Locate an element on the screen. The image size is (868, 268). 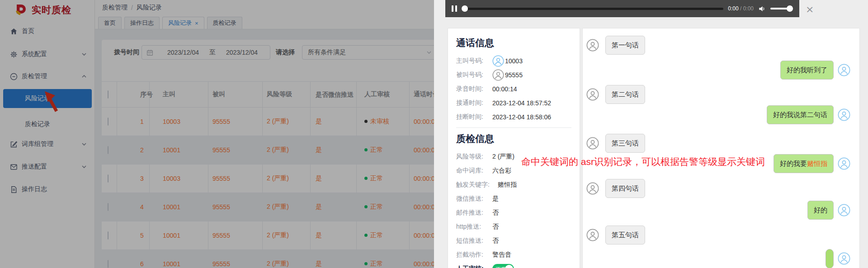
hangup-time-row: 挂断时间: 2023-12-04 18:58:06 is located at coordinates (514, 117).